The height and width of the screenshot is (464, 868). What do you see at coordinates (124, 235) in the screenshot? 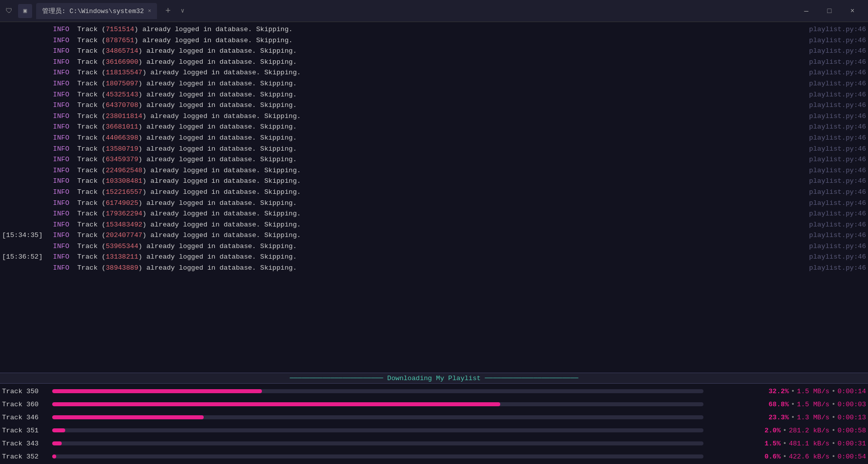
I see `track-id: 202407747` at bounding box center [124, 235].